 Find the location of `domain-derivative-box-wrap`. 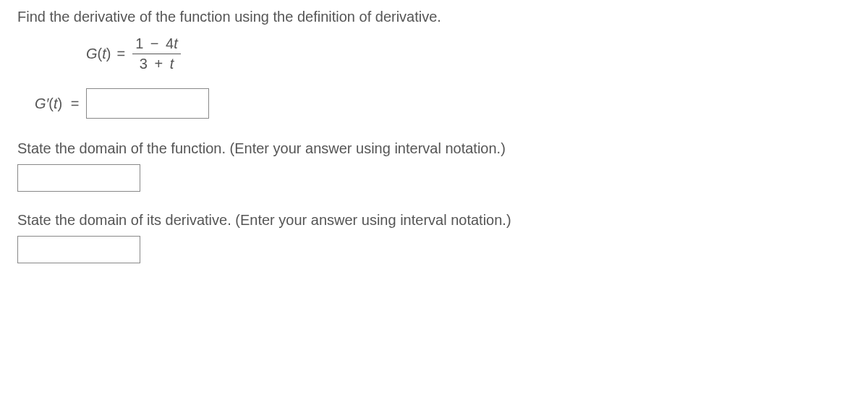

domain-derivative-box-wrap is located at coordinates (434, 250).